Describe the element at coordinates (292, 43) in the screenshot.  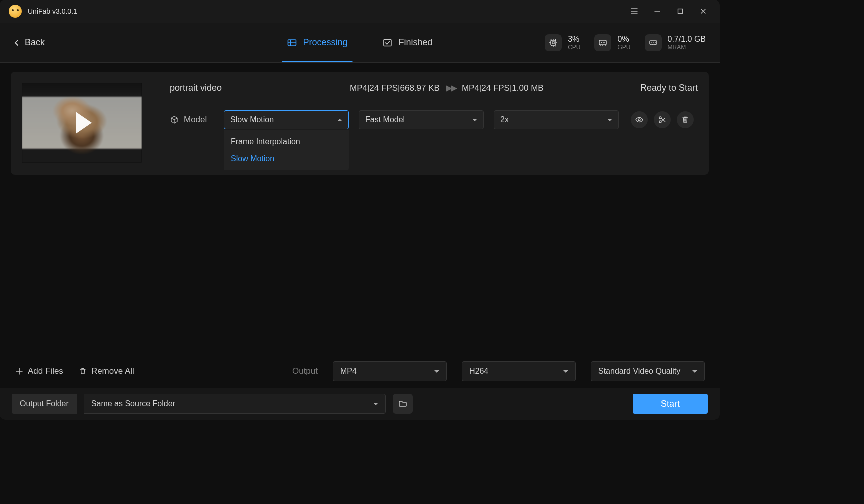
I see `processing-icon` at that location.